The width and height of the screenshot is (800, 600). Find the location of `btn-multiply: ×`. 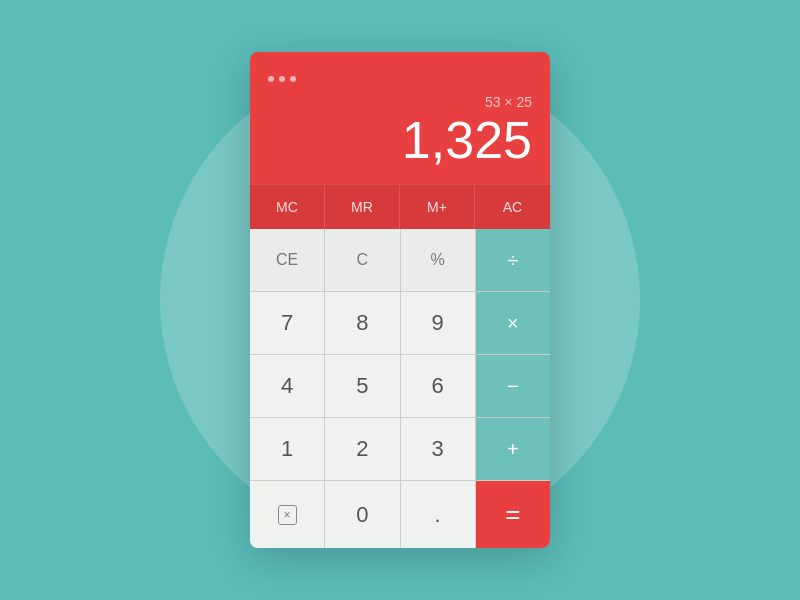

btn-multiply: × is located at coordinates (513, 323).